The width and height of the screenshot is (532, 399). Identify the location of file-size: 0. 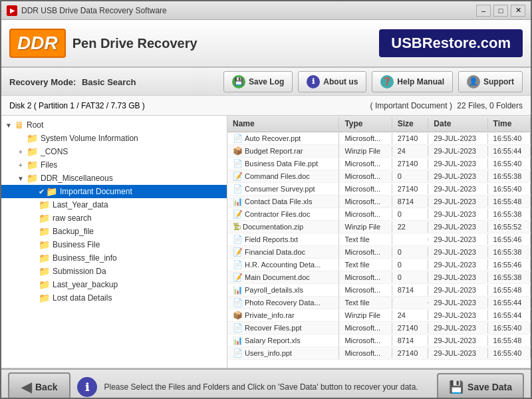
(411, 214).